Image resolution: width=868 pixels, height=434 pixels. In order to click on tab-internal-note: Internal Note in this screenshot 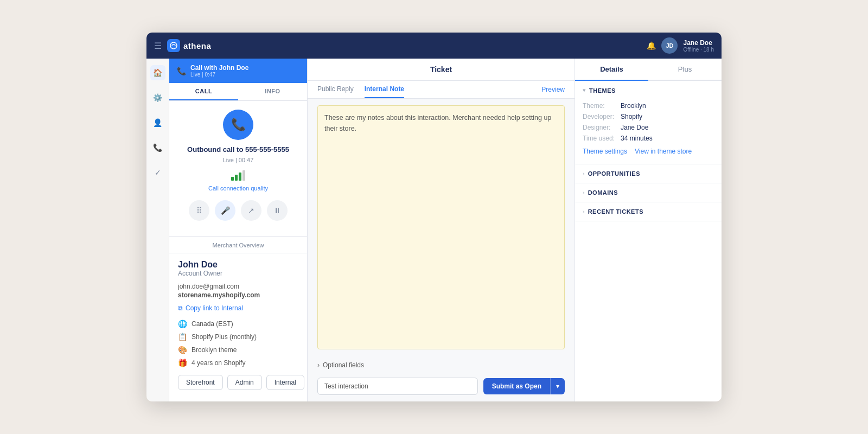, I will do `click(384, 92)`.